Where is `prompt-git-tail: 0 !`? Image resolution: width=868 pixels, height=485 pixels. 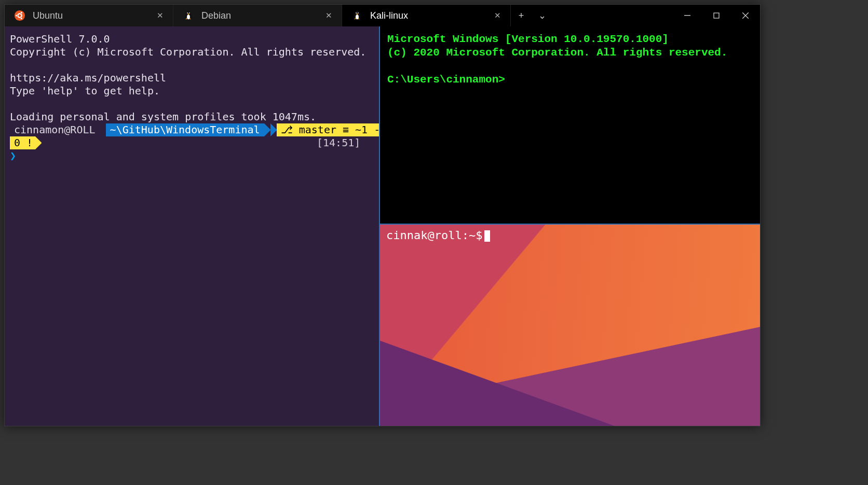
prompt-git-tail: 0 ! is located at coordinates (23, 143).